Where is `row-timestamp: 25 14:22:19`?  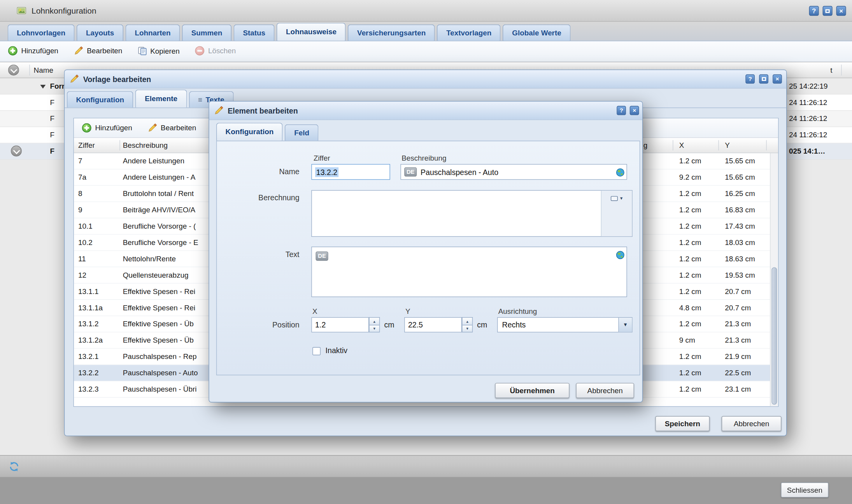 row-timestamp: 25 14:22:19 is located at coordinates (808, 86).